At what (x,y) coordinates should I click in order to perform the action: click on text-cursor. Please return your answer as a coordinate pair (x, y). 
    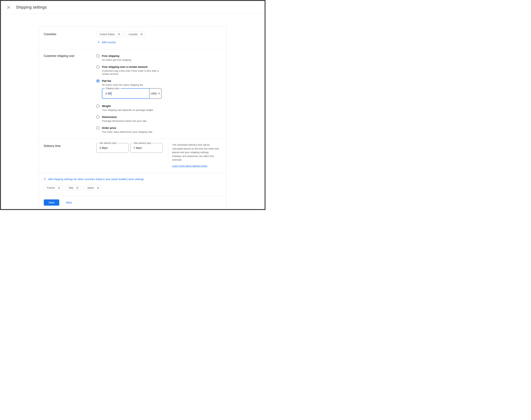
    Looking at the image, I should click on (111, 93).